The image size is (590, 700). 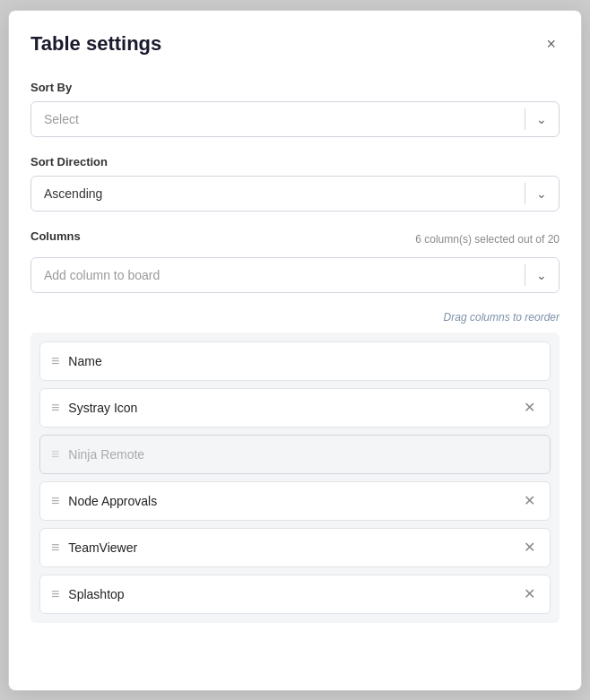 I want to click on modal-title: Table settings, so click(x=96, y=44).